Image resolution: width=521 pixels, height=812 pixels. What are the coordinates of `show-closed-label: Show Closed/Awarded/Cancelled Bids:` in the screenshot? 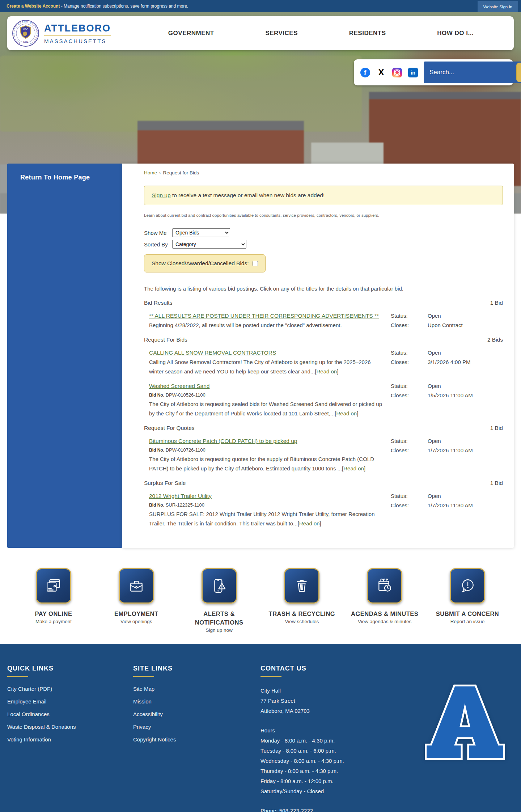 It's located at (200, 263).